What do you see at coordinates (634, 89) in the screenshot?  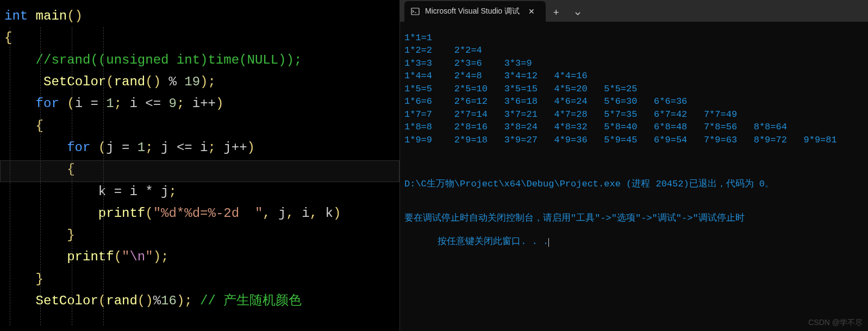 I see `table-row: 1*5=5 2*5=10 3*5=15 4*5=20 5*5=25` at bounding box center [634, 89].